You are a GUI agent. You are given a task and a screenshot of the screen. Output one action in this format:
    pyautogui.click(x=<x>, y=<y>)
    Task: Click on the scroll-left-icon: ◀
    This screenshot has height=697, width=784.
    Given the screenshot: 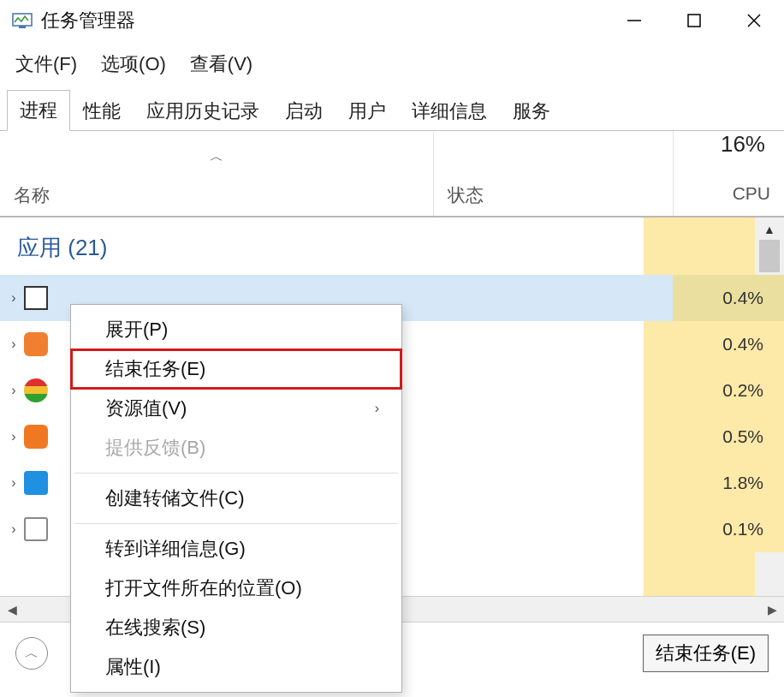 What is the action you would take?
    pyautogui.click(x=12, y=610)
    